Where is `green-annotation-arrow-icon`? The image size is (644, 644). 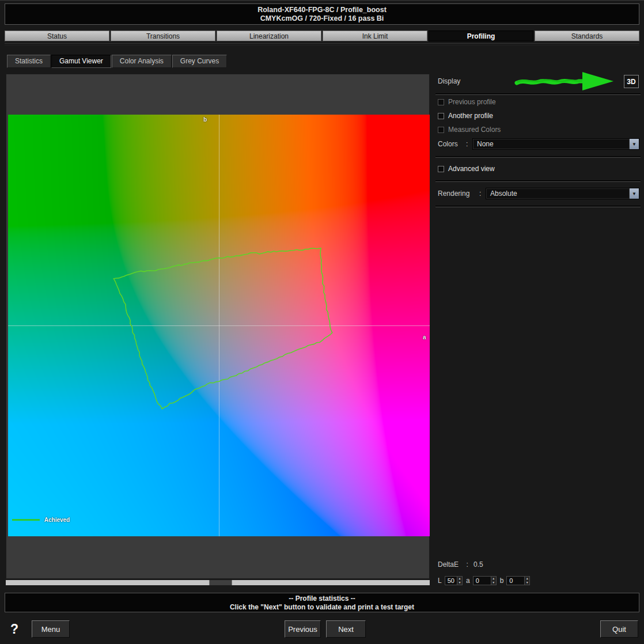 green-annotation-arrow-icon is located at coordinates (566, 81).